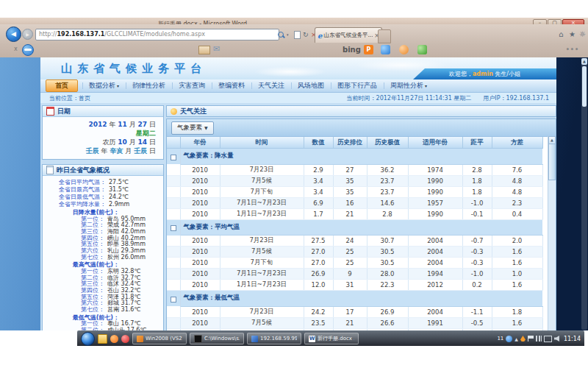 Image resolution: width=588 pixels, height=368 pixels. I want to click on row-select-cell, so click(173, 274).